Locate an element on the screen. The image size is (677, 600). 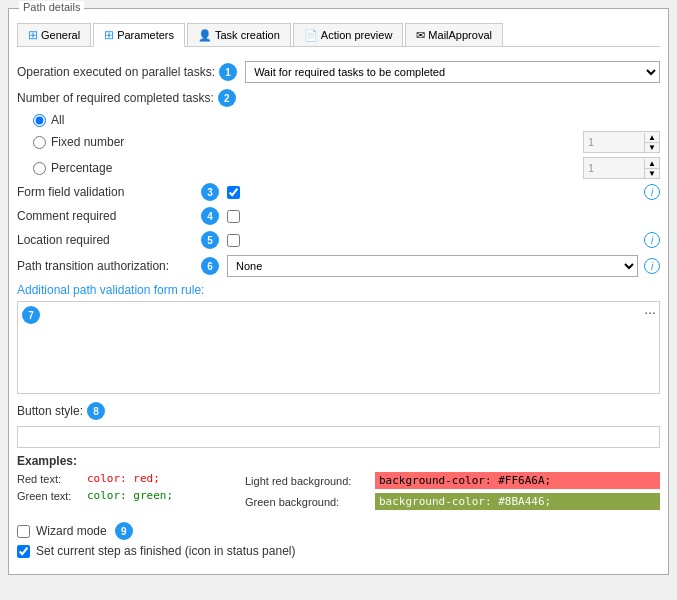
green-text-label: Green text: is located at coordinates (52, 496).